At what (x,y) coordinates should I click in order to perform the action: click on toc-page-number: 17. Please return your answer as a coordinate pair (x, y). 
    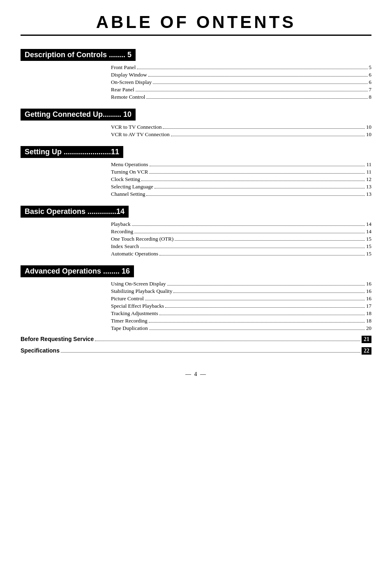
    Looking at the image, I should click on (369, 306).